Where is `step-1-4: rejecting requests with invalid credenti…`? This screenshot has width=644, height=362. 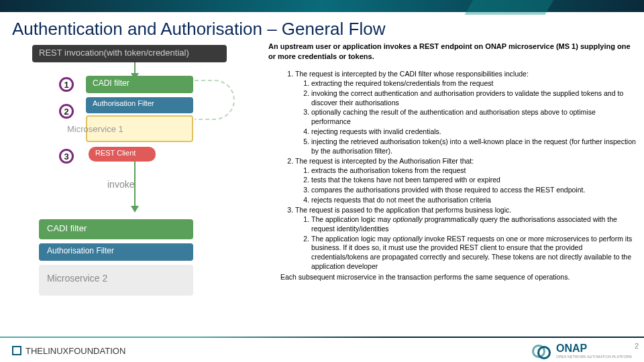 step-1-4: rejecting requests with invalid credenti… is located at coordinates (474, 132).